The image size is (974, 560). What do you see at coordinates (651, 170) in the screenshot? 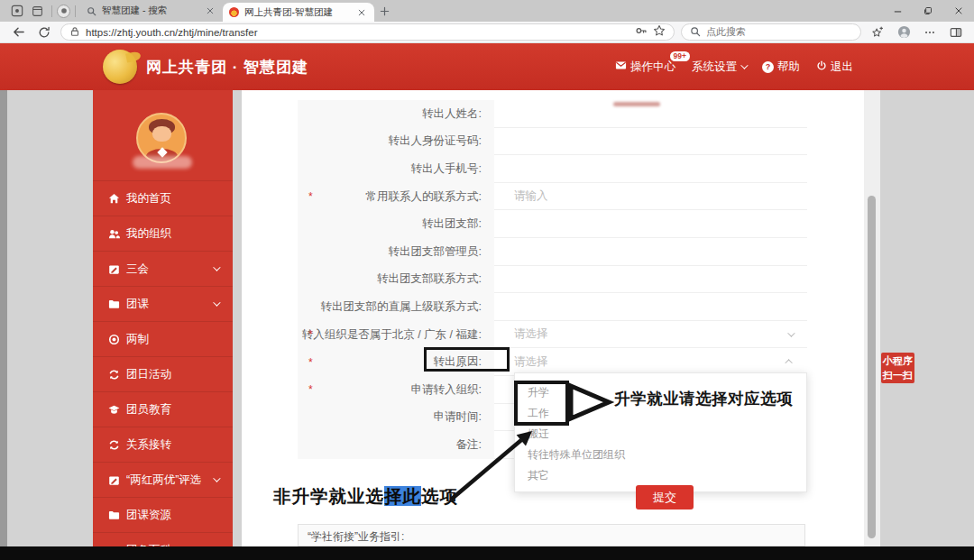
I see `form-field-phone` at bounding box center [651, 170].